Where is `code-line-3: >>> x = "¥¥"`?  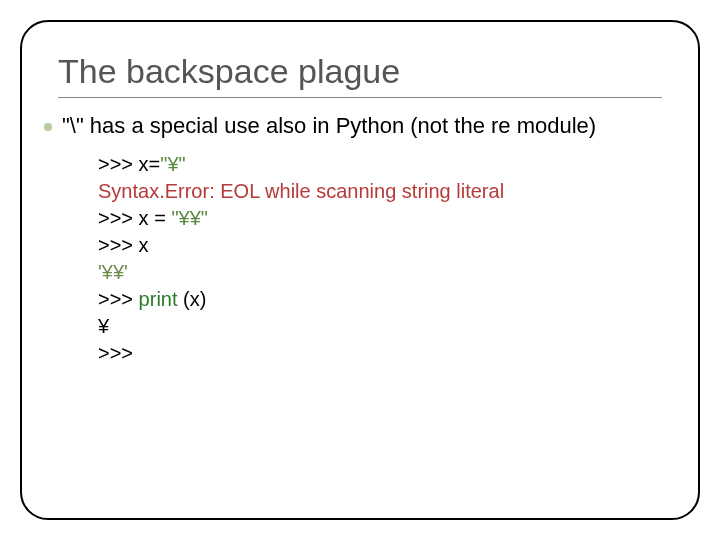 code-line-3: >>> x = "¥¥" is located at coordinates (380, 218).